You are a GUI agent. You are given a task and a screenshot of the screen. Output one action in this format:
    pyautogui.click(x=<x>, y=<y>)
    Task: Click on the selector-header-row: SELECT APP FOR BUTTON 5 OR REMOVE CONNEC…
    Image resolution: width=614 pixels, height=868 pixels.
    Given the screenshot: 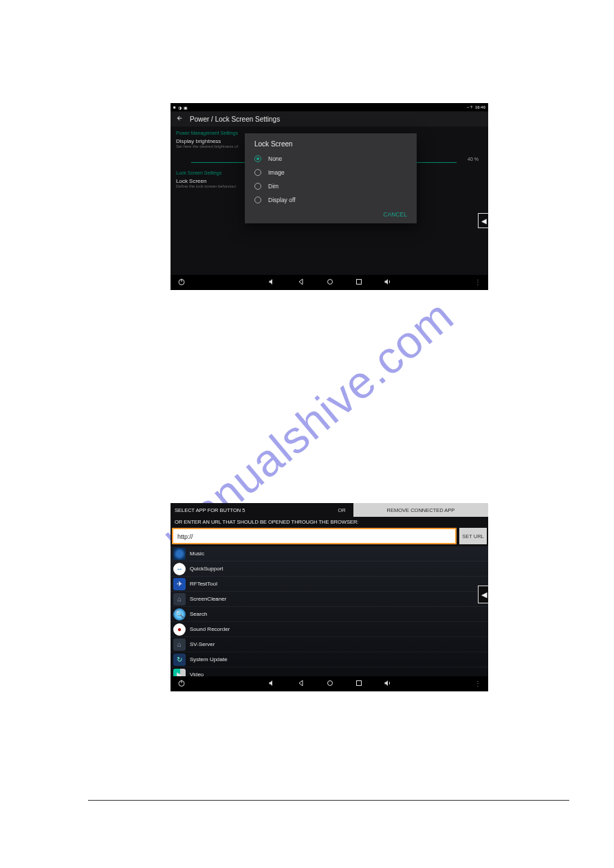 What is the action you would take?
    pyautogui.click(x=329, y=510)
    